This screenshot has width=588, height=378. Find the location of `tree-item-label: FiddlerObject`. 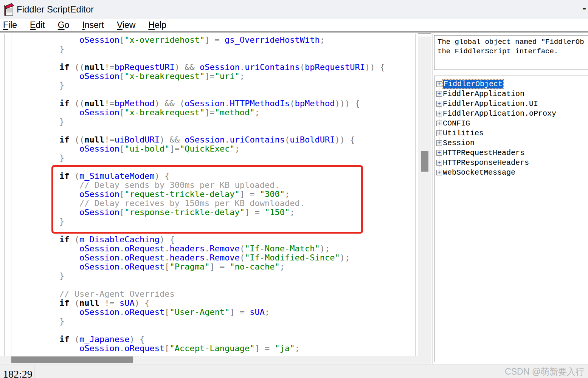

tree-item-label: FiddlerObject is located at coordinates (473, 84).